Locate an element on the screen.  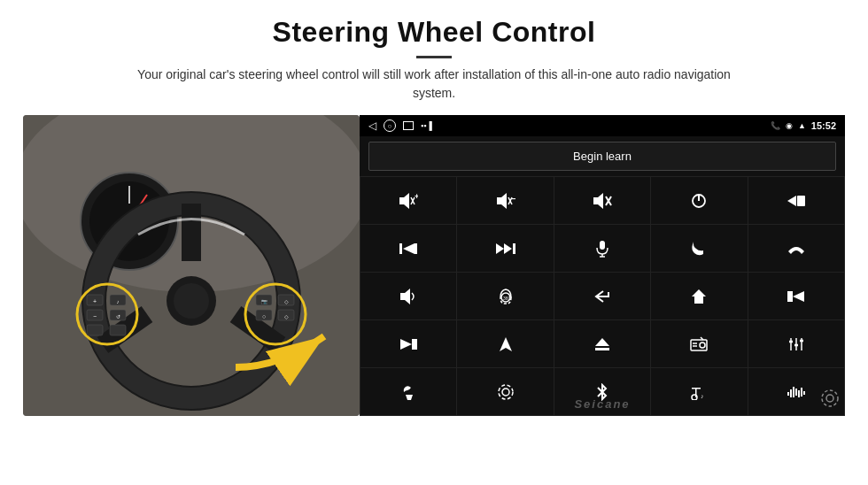
back-nav-icon: ◁ is located at coordinates (372, 126).